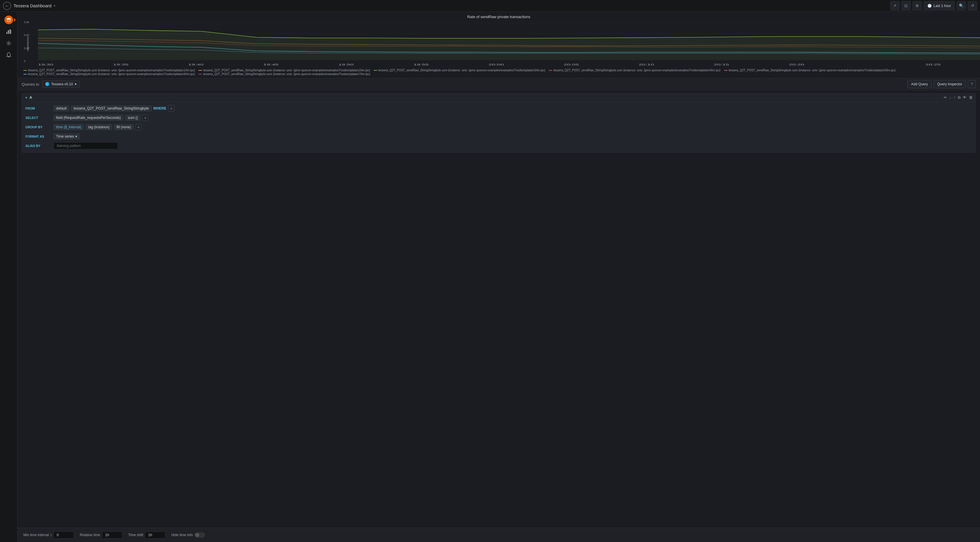 The image size is (980, 542). What do you see at coordinates (445, 6) in the screenshot?
I see `nav-left: ← Tessera Dashboard ▾` at bounding box center [445, 6].